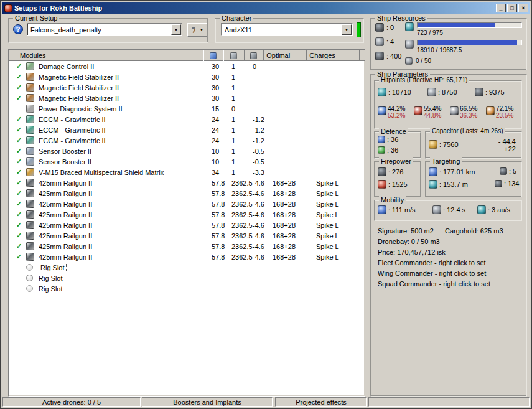 The width and height of the screenshot is (532, 409). I want to click on wing-commander-text: Wing Commander - right click to set, so click(432, 273).